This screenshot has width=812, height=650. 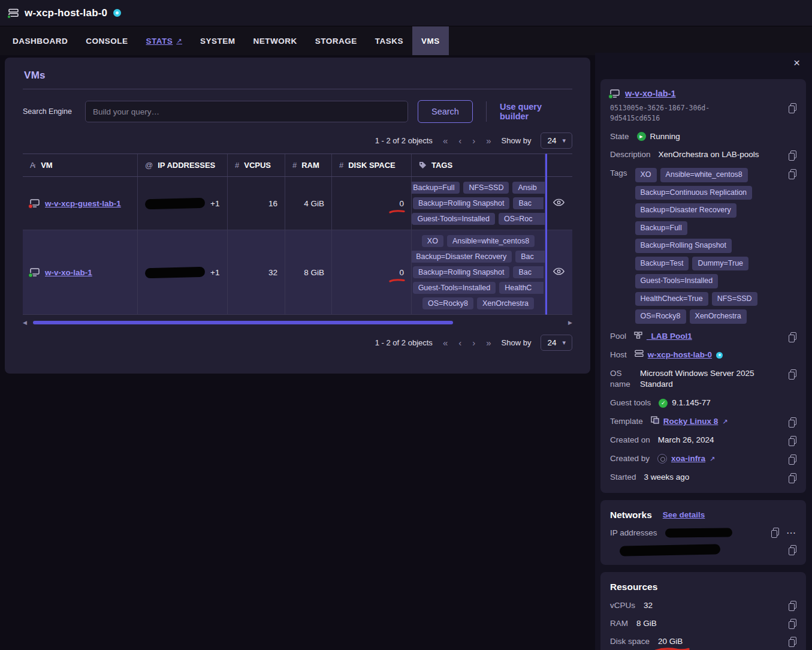 What do you see at coordinates (218, 41) in the screenshot?
I see `nav-system: SYSTEM` at bounding box center [218, 41].